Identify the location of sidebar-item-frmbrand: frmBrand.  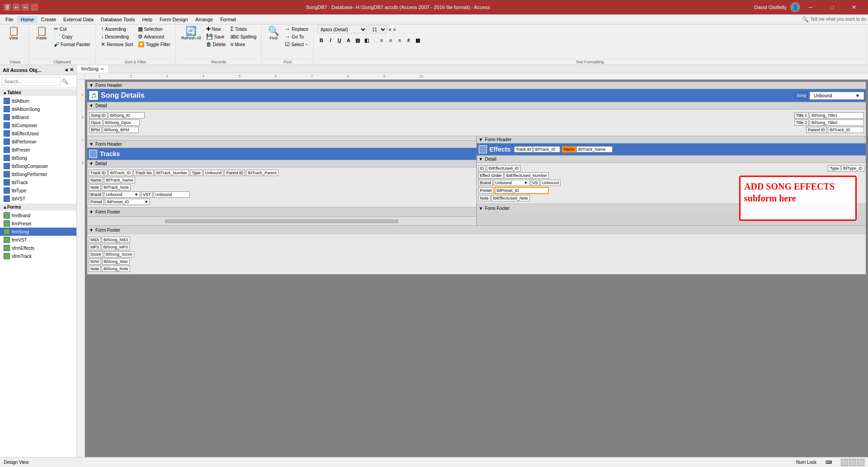
(38, 215).